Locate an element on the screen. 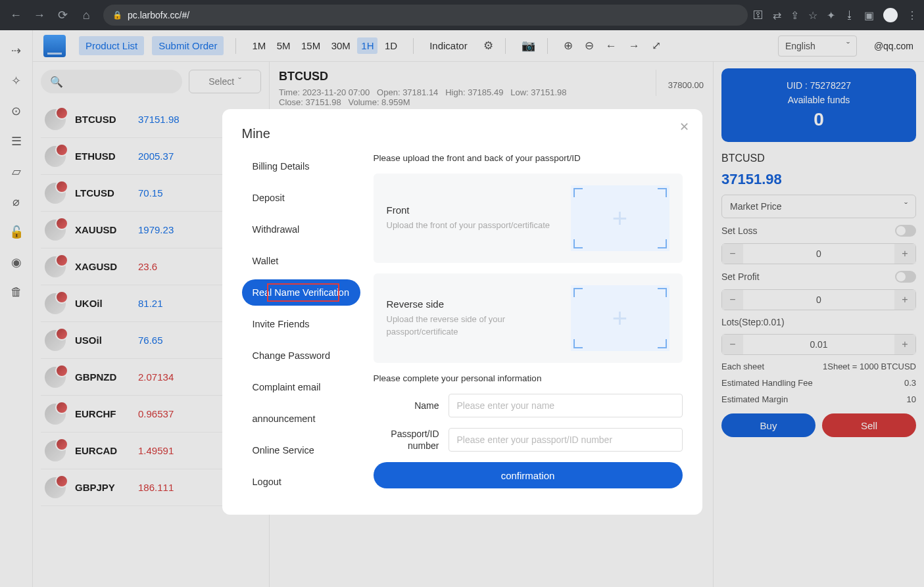 The image size is (924, 587). extensions-icon: ✦ is located at coordinates (831, 16).